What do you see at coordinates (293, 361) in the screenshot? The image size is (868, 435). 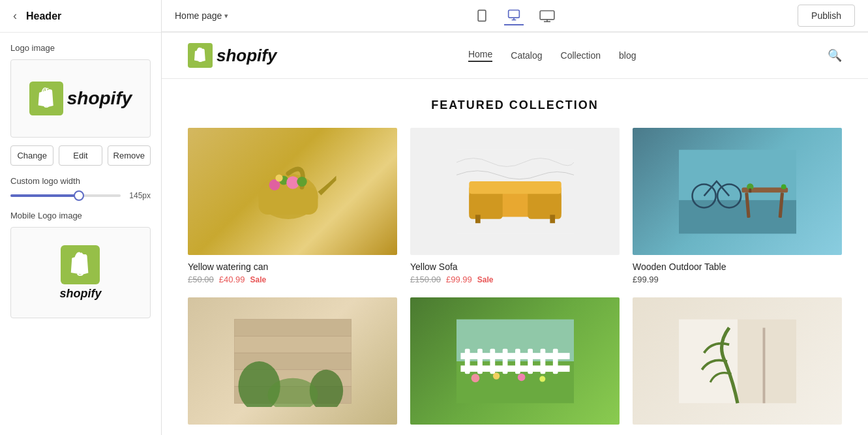 I see `plants-icon` at bounding box center [293, 361].